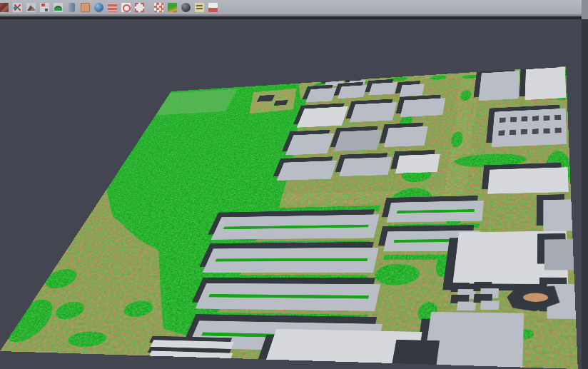 This screenshot has height=369, width=588. I want to click on selection-box-button, so click(140, 7).